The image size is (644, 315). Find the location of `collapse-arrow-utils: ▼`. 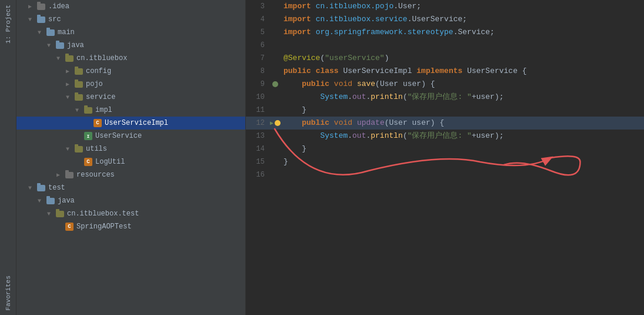

collapse-arrow-utils: ▼ is located at coordinates (70, 150).